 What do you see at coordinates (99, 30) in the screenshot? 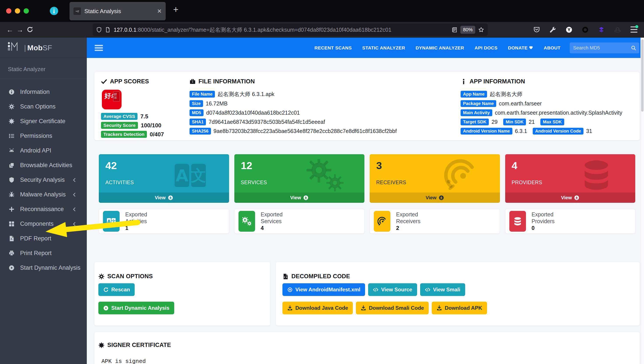
I see `tracking-protection-shield-icon` at bounding box center [99, 30].